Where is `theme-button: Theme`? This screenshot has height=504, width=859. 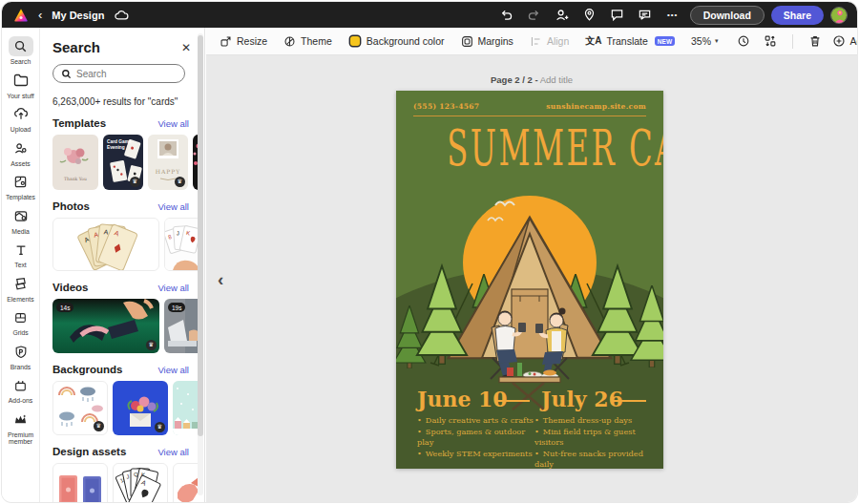
theme-button: Theme is located at coordinates (307, 42).